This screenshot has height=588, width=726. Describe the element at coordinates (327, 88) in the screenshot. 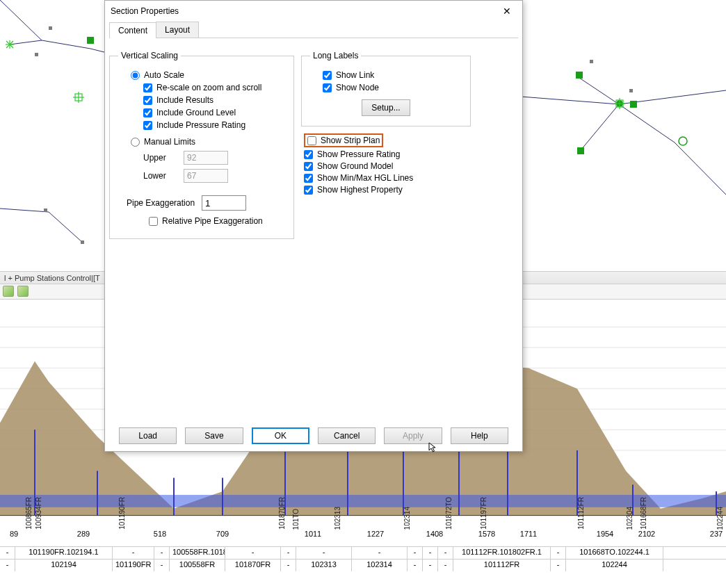

I see `show-node-checkbox` at that location.